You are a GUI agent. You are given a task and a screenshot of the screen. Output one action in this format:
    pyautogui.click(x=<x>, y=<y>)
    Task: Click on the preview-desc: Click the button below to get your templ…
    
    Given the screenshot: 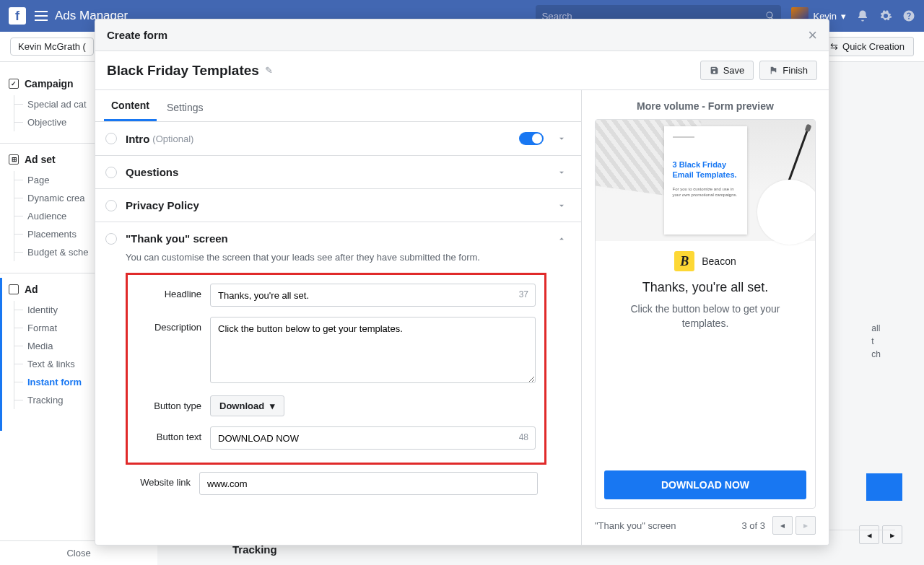 What is the action you would take?
    pyautogui.click(x=705, y=316)
    